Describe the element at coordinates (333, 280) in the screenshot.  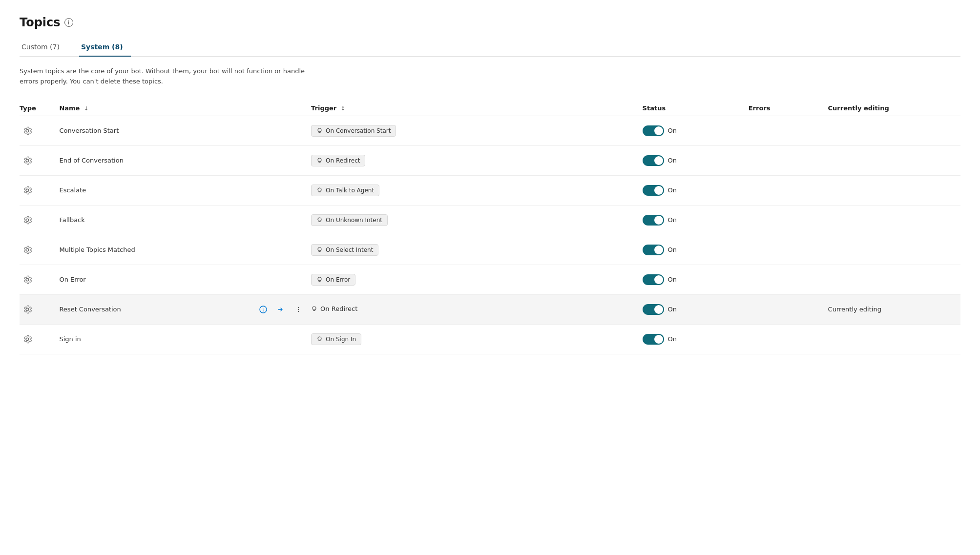
I see `trigger-badge: On Error` at that location.